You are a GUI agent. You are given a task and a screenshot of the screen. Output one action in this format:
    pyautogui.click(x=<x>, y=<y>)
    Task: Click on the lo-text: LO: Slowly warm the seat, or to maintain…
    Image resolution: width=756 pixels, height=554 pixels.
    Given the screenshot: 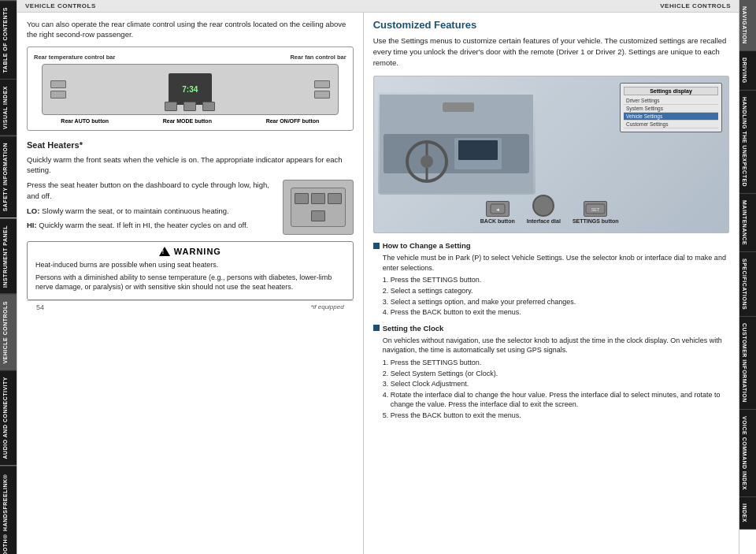 What is the action you would take?
    pyautogui.click(x=151, y=211)
    